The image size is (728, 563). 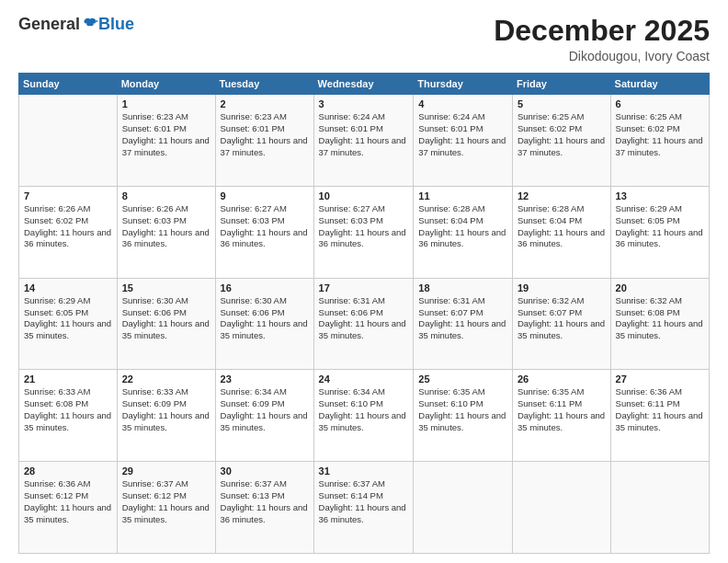 I want to click on day-number: 15, so click(x=166, y=288).